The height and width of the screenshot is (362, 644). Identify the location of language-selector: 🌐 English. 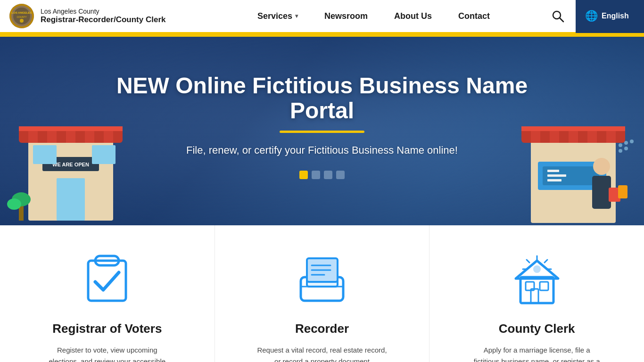
(610, 16).